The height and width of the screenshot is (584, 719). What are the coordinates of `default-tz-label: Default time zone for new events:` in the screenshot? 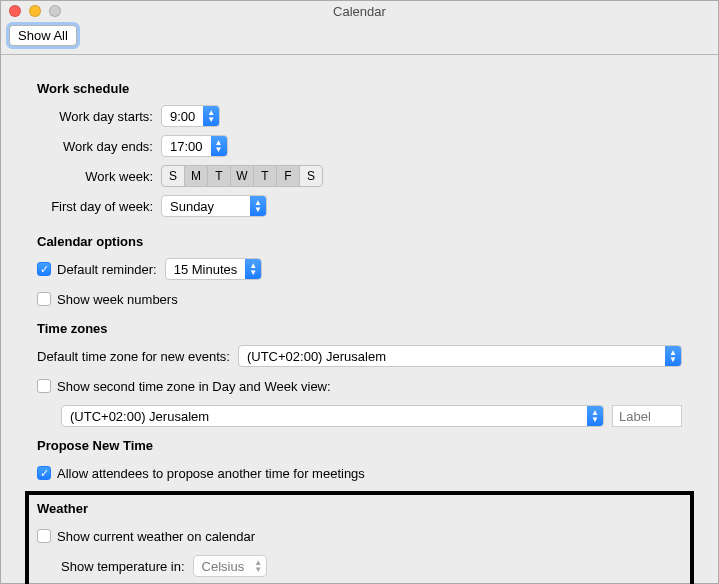 It's located at (134, 356).